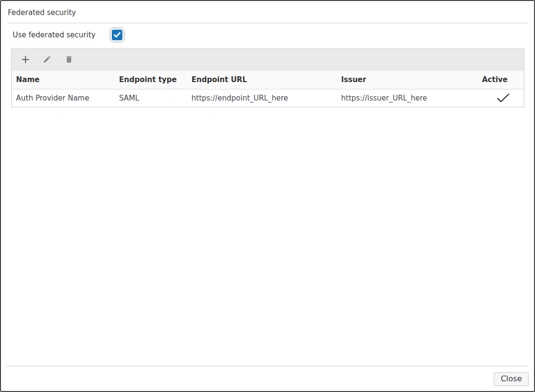 This screenshot has height=392, width=535. Describe the element at coordinates (267, 376) in the screenshot. I see `panel-footer: Close` at that location.